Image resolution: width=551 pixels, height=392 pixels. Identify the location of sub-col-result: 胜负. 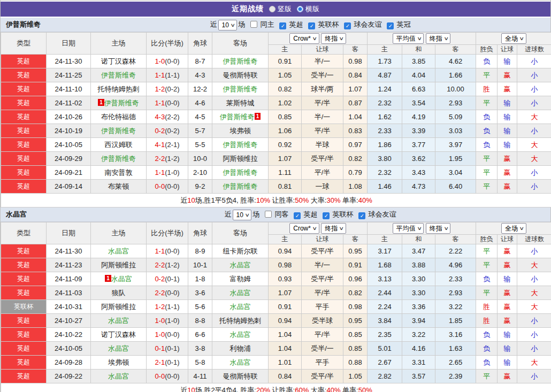
(487, 50).